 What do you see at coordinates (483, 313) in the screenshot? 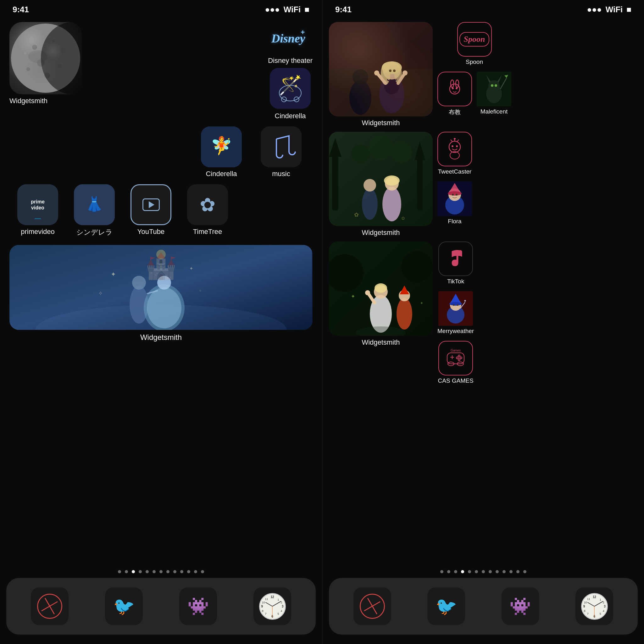
I see `right-row-3: ✦ ✦ Widgetsmith` at bounding box center [483, 313].